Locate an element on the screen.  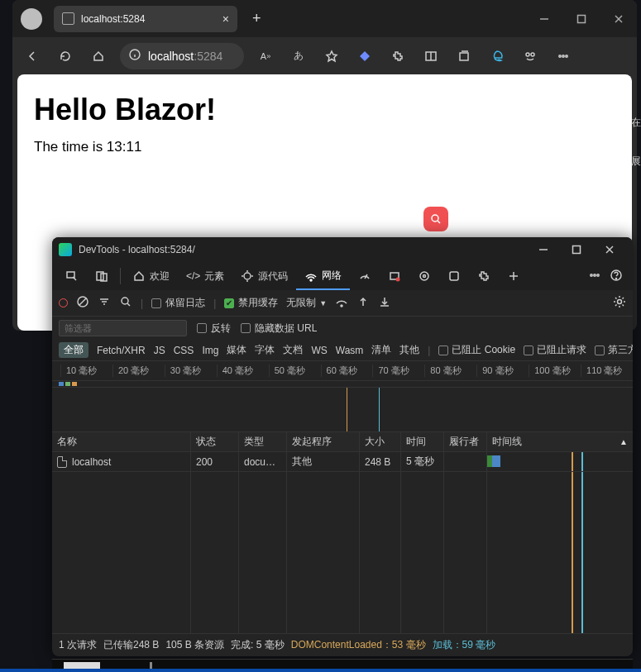
type-manifest: 清单 is located at coordinates (381, 350).